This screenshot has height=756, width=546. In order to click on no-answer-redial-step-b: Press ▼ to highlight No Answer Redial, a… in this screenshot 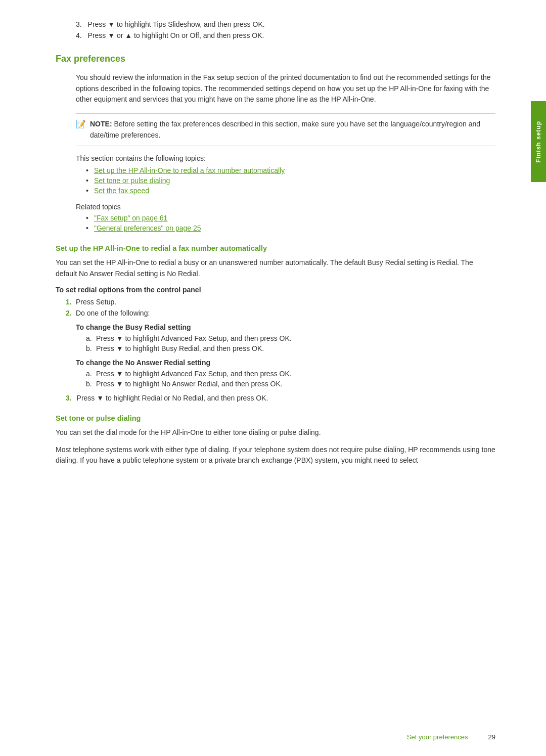, I will do `click(291, 384)`.